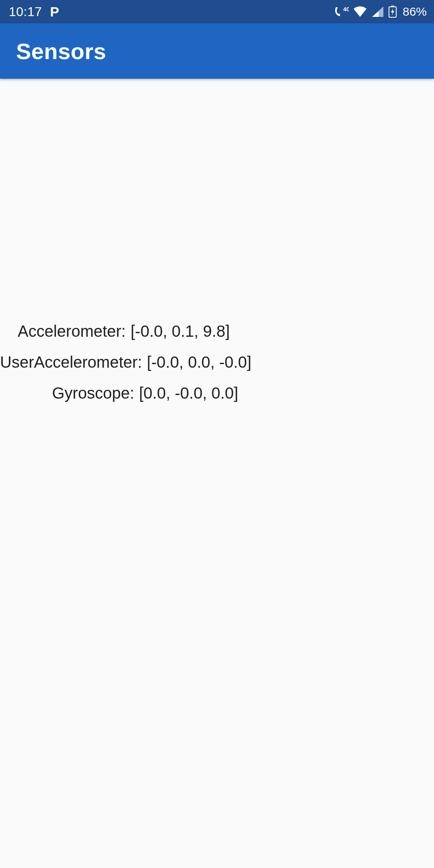 Image resolution: width=434 pixels, height=868 pixels. What do you see at coordinates (72, 331) in the screenshot?
I see `accelerometer-label: Accelerometer:` at bounding box center [72, 331].